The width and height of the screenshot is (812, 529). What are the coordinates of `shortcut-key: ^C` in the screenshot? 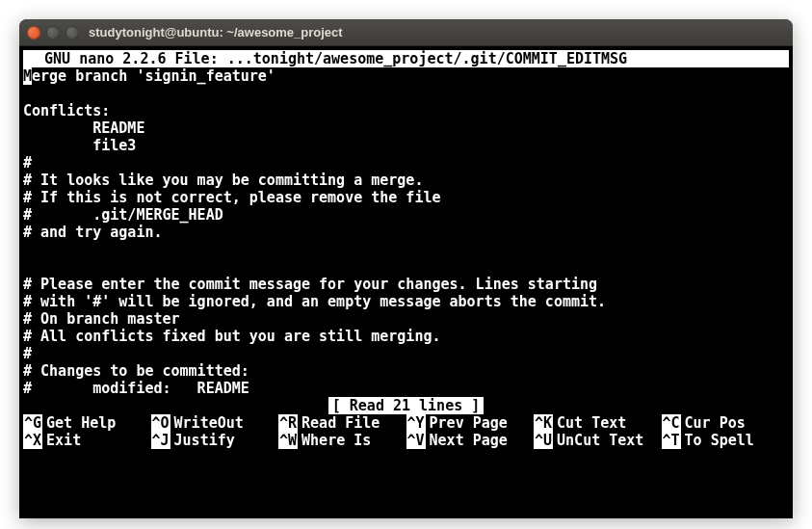 It's located at (671, 423).